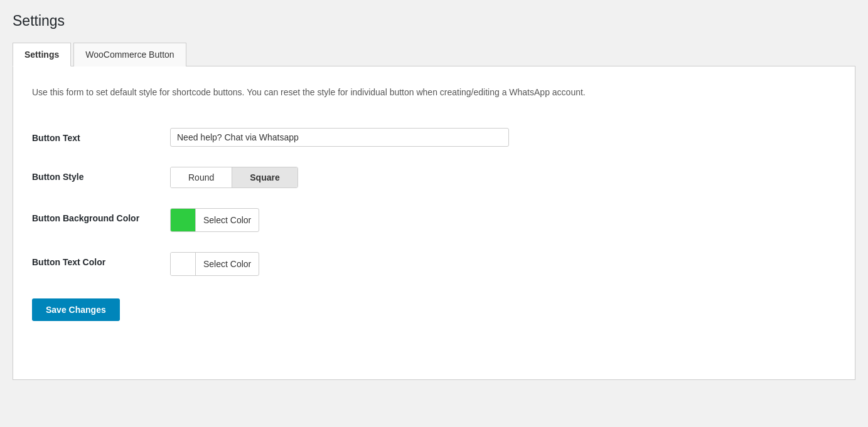 This screenshot has height=427, width=868. What do you see at coordinates (434, 92) in the screenshot?
I see `description-text: Use this form to set default style for s…` at bounding box center [434, 92].